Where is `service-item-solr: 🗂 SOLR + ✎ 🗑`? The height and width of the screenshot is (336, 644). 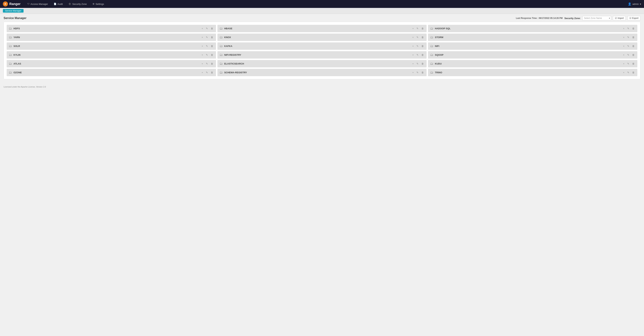 service-item-solr: 🗂 SOLR + ✎ 🗑 is located at coordinates (112, 46).